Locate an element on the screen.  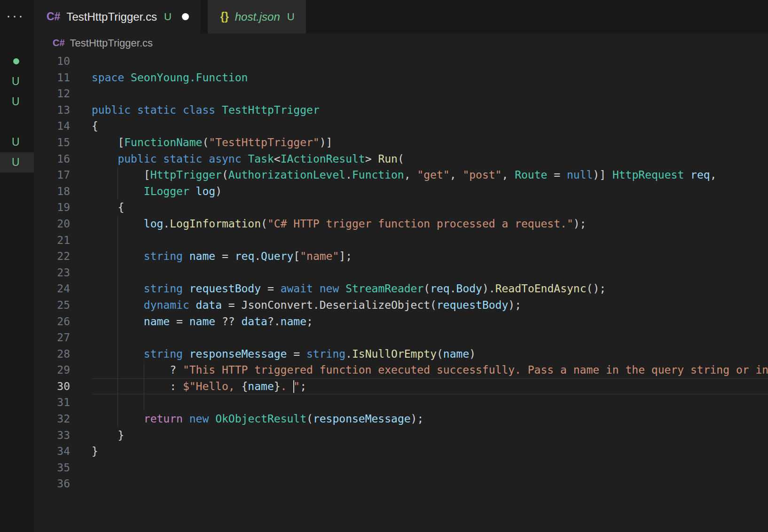
tab-host-json: {}host.jsonU is located at coordinates (257, 17).